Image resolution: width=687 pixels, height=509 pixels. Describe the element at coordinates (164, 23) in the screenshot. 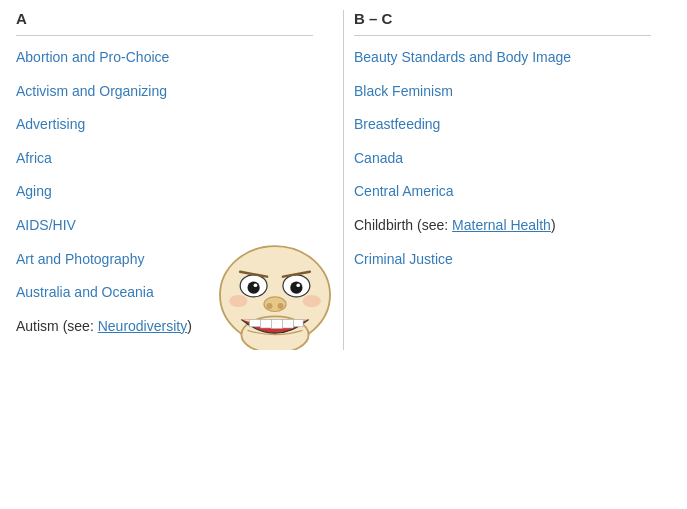

I see `column-a-header: A` at that location.